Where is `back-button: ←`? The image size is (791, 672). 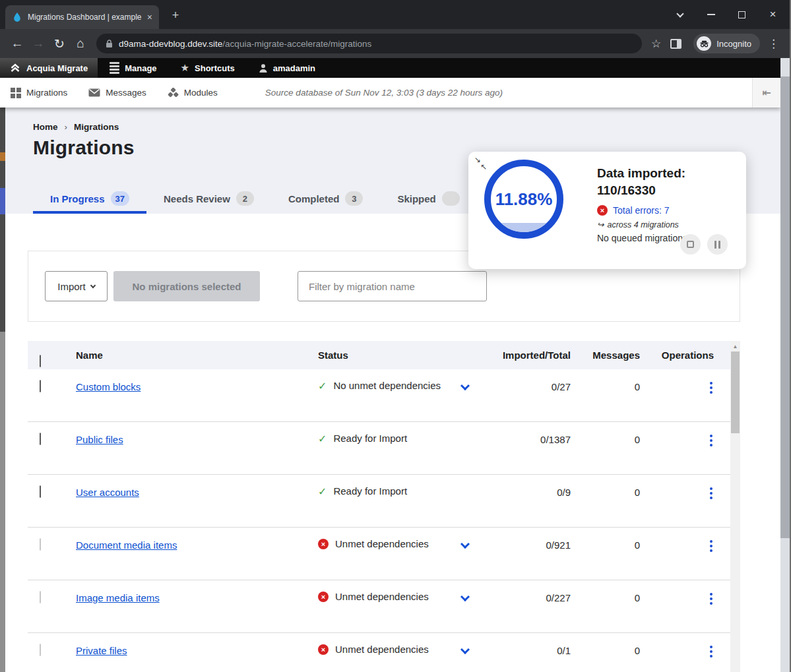
back-button: ← is located at coordinates (17, 44).